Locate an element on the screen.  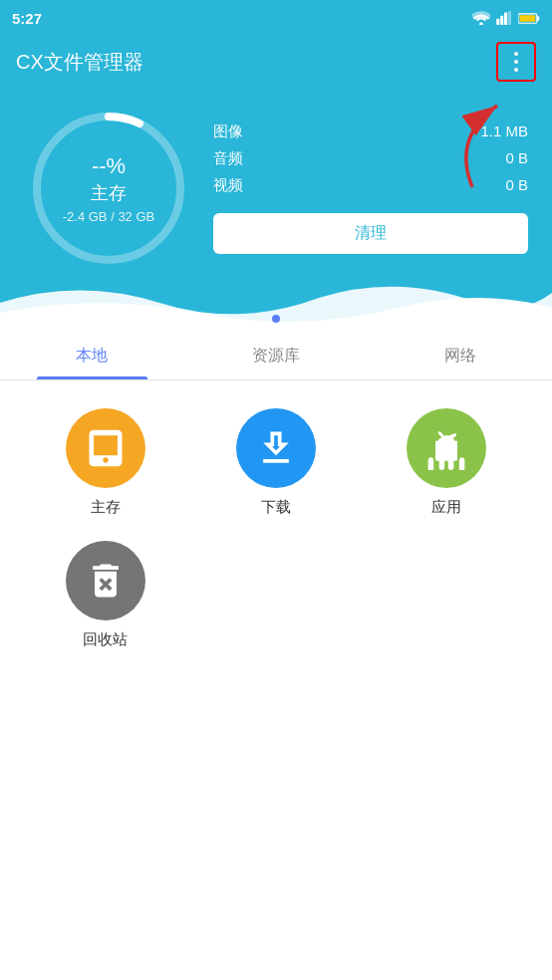
tab-local: 本地 is located at coordinates (92, 357).